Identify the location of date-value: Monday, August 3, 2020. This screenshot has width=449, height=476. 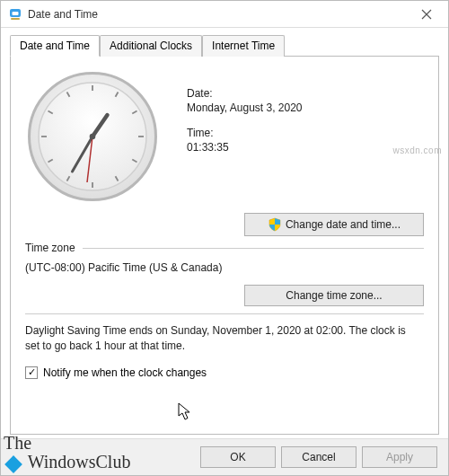
(305, 108).